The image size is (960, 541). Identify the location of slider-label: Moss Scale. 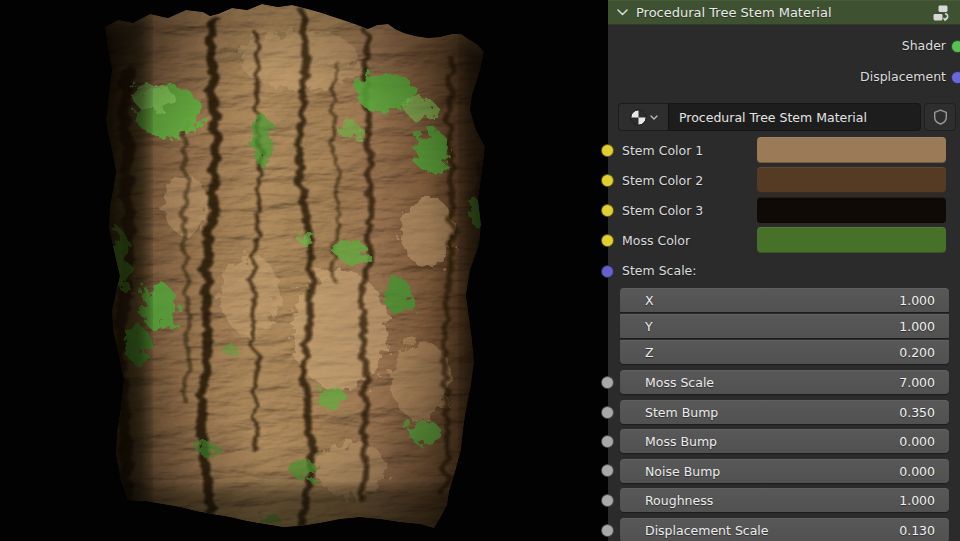
(680, 382).